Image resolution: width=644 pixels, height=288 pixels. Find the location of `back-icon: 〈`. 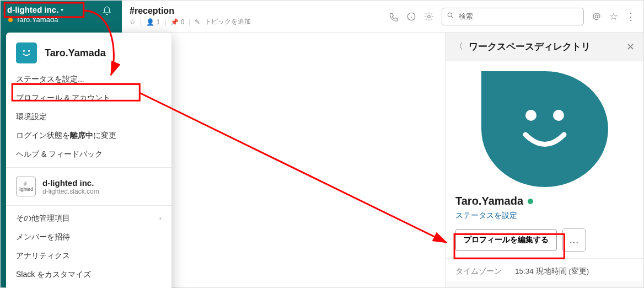

back-icon: 〈 is located at coordinates (459, 46).